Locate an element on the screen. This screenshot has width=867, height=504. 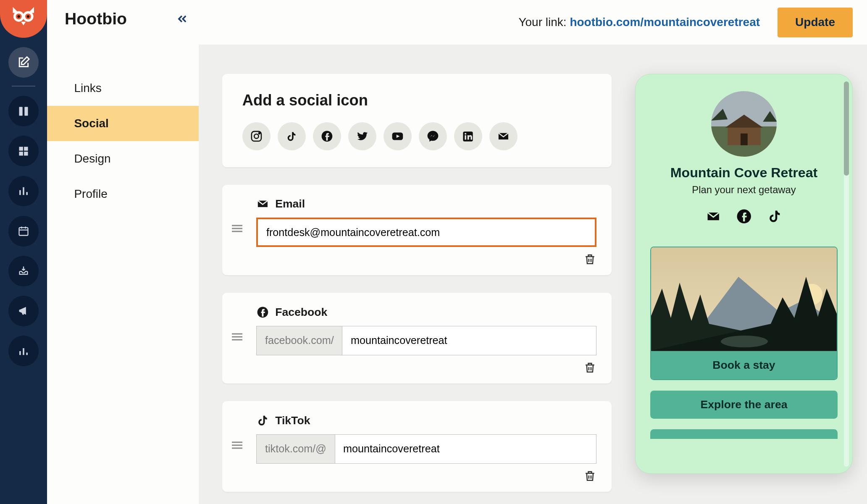
add-instagram is located at coordinates (256, 136).